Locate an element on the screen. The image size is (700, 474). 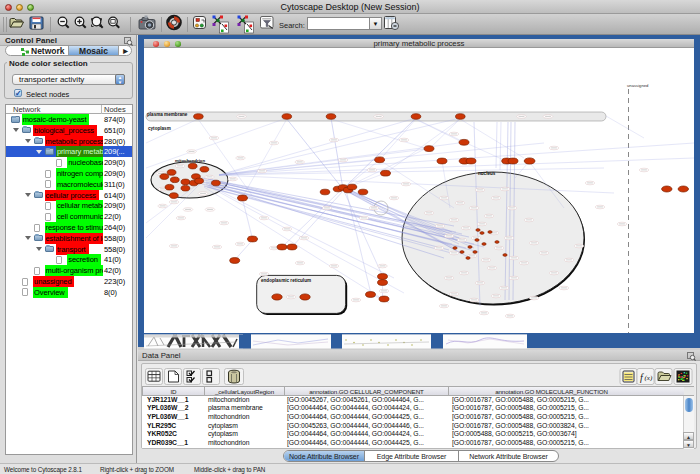
svg-text: plasma membrane is located at coordinates (168, 114).